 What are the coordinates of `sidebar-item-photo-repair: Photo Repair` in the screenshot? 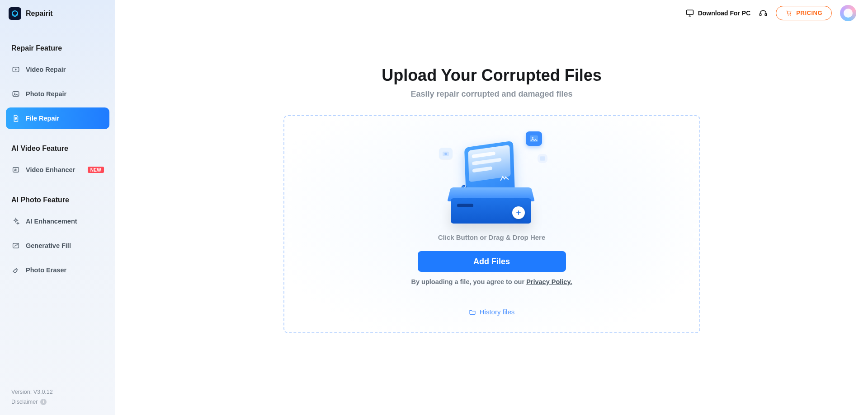 It's located at (58, 94).